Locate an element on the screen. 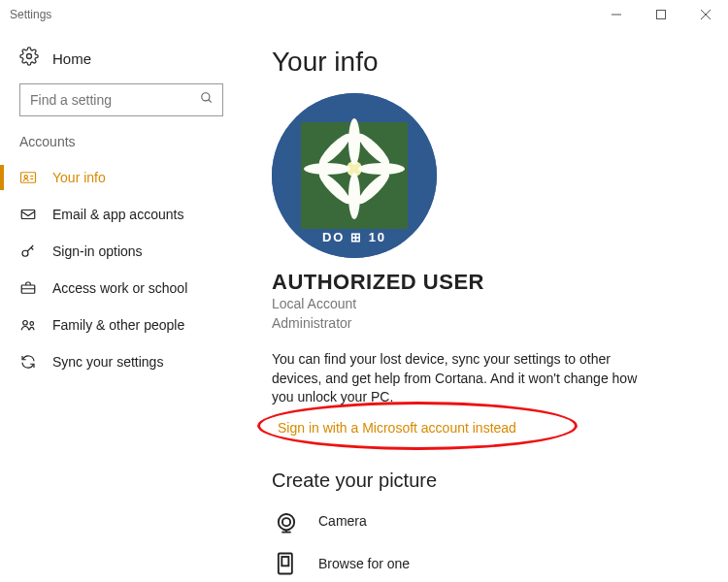 This screenshot has height=582, width=728. nav-label: Your info is located at coordinates (80, 178).